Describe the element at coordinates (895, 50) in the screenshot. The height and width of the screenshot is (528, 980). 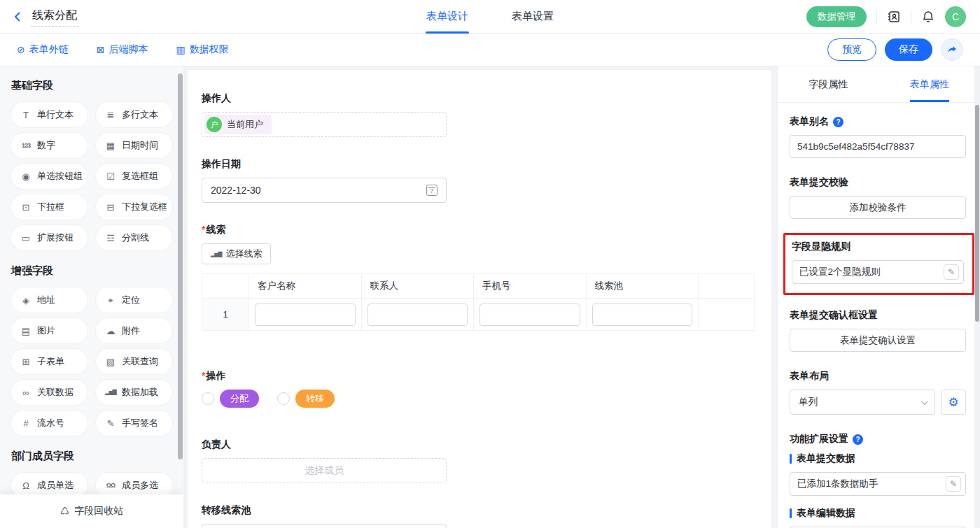
I see `toolbar-actions: 预览 保存` at that location.